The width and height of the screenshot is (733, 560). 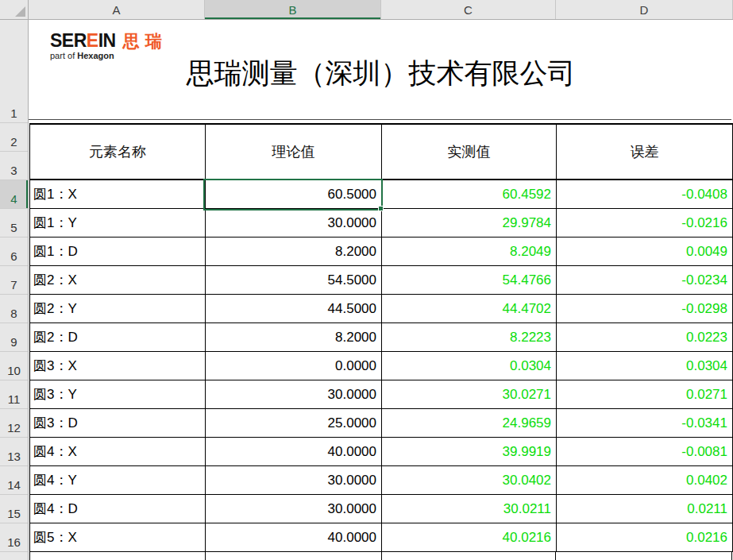 I want to click on cell-B5: 30.0000, so click(x=294, y=223).